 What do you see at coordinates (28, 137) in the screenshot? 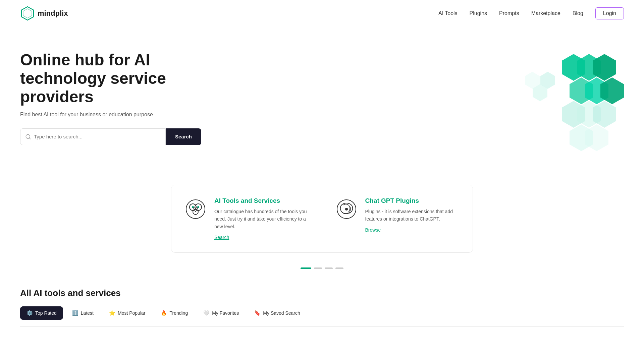
I see `search-icon` at bounding box center [28, 137].